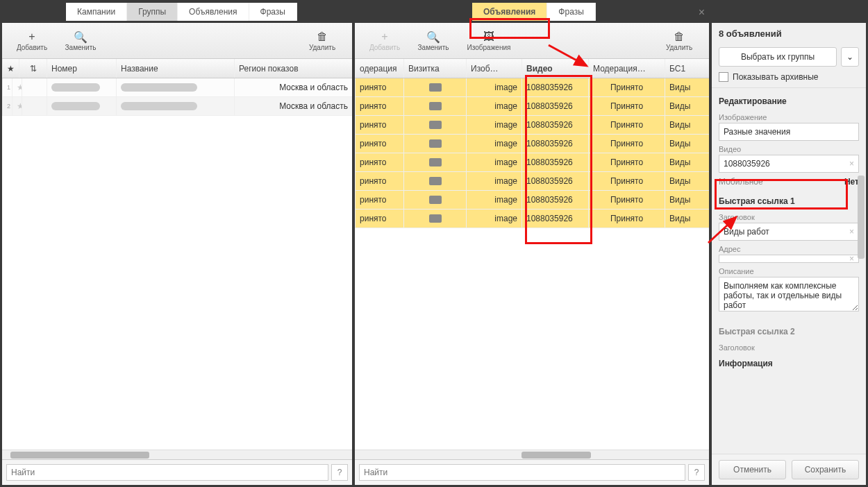  I want to click on center-hscroll, so click(532, 454).